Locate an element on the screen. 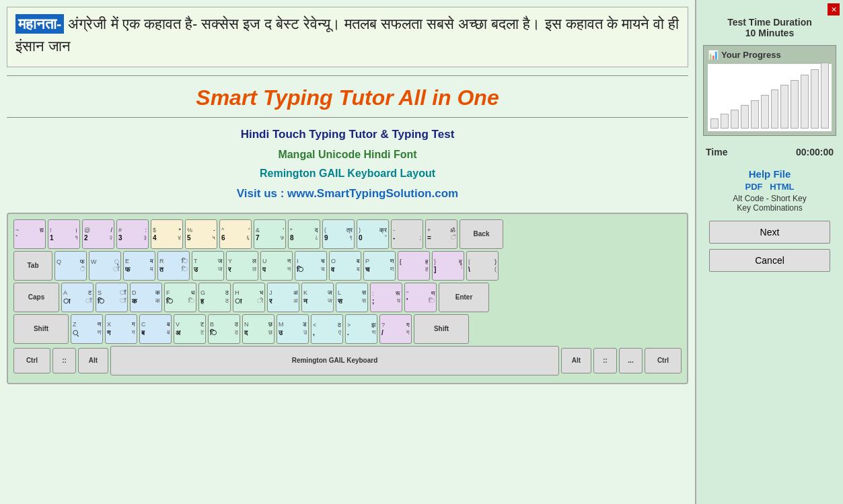 This screenshot has height=504, width=843. help-html-link: HTML is located at coordinates (782, 187).